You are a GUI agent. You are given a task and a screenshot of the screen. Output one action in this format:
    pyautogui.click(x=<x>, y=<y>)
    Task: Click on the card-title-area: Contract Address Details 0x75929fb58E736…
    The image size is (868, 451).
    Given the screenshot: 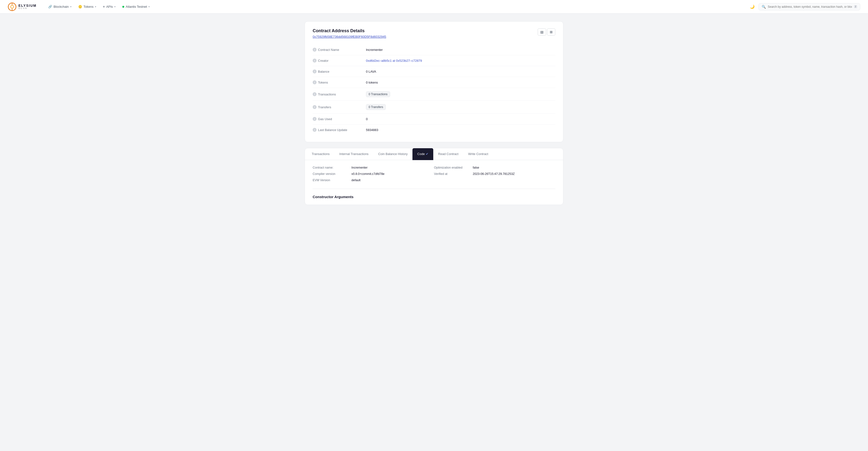 What is the action you would take?
    pyautogui.click(x=349, y=36)
    